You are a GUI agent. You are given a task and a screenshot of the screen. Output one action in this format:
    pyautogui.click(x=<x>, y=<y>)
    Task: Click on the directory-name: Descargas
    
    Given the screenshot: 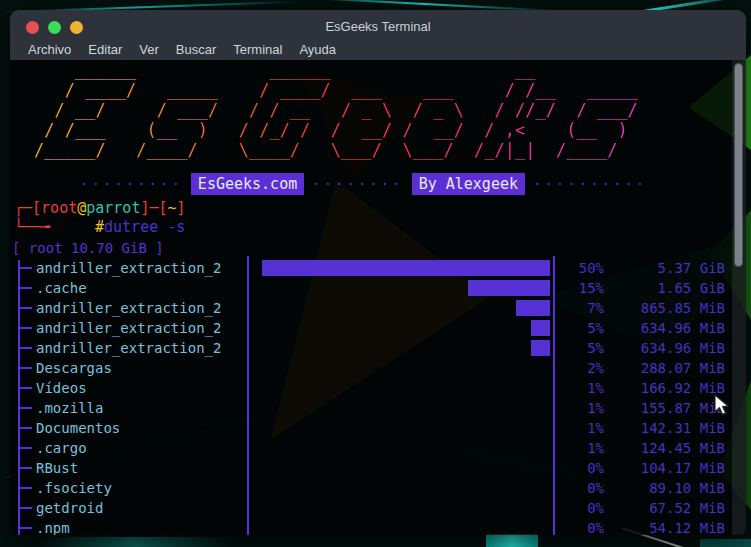 What is the action you would take?
    pyautogui.click(x=138, y=368)
    